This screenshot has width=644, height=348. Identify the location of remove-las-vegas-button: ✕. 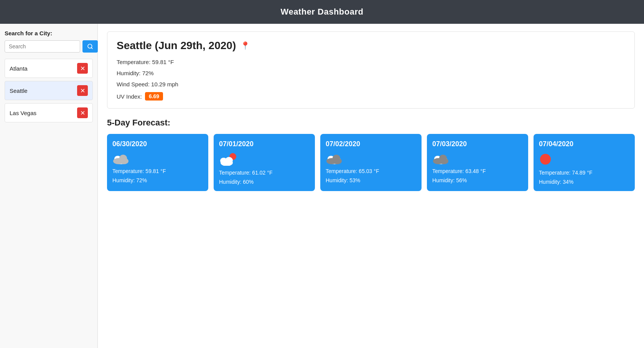
(82, 113).